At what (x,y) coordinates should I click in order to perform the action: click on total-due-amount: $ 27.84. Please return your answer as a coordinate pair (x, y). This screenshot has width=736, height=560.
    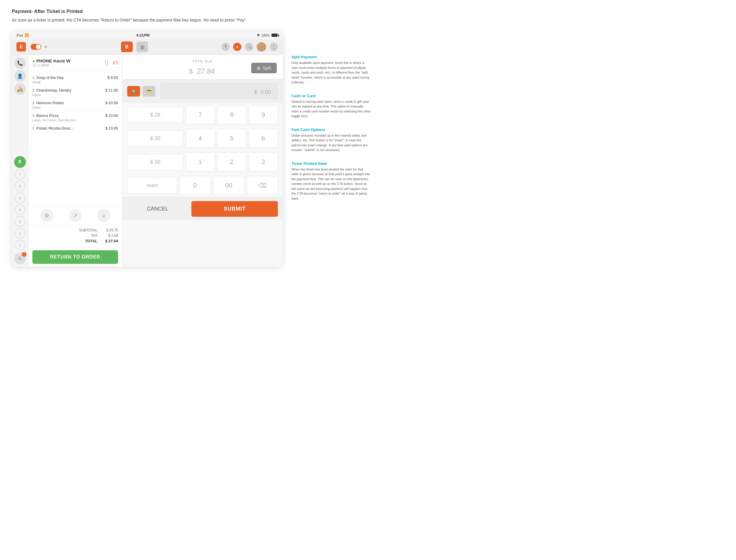
    Looking at the image, I should click on (203, 70).